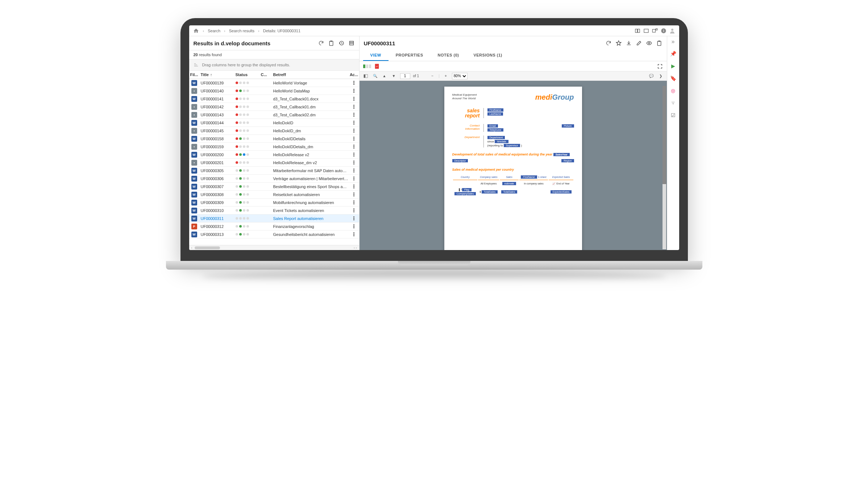 This screenshot has width=868, height=499. What do you see at coordinates (274, 187) in the screenshot?
I see `table-row: WUF00000307Bestellbestätigung eines Spor…` at bounding box center [274, 187].